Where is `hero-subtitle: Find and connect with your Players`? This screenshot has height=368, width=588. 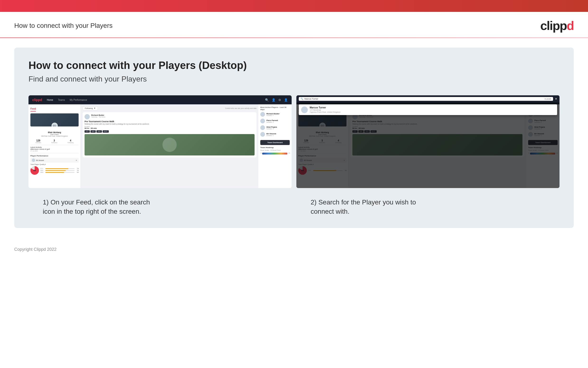 hero-subtitle: Find and connect with your Players is located at coordinates (294, 79).